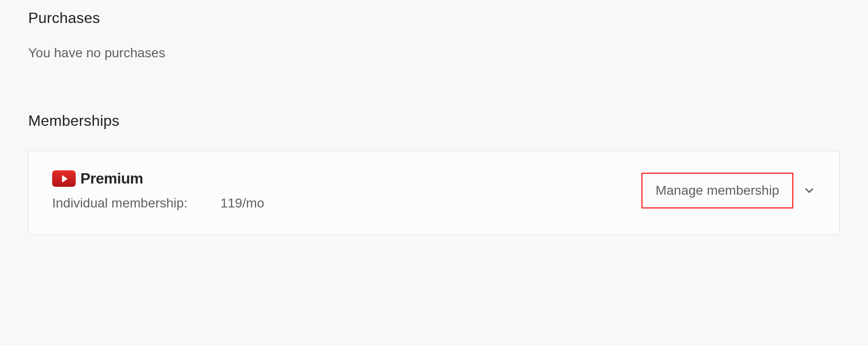  What do you see at coordinates (158, 203) in the screenshot?
I see `membership-details: Individual membership: 119/mo` at bounding box center [158, 203].